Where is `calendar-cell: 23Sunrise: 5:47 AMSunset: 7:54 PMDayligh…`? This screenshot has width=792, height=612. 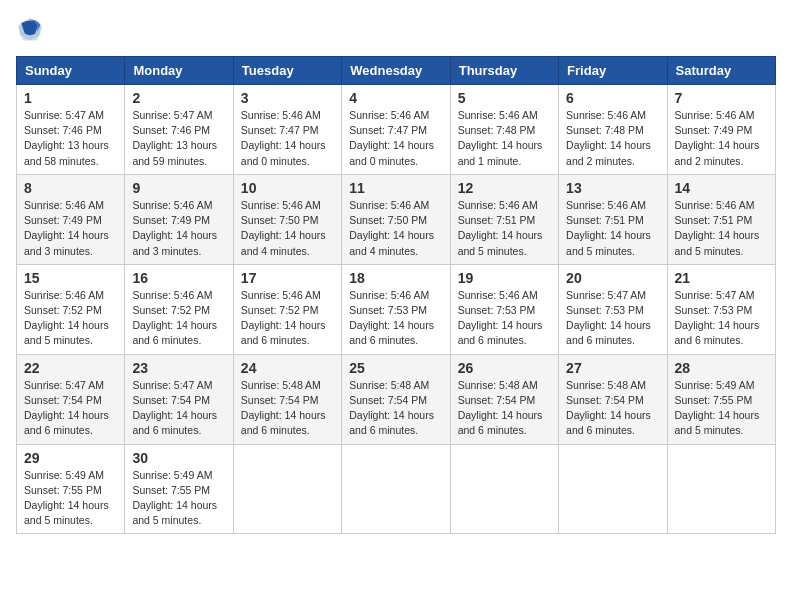
calendar-cell: 23Sunrise: 5:47 AMSunset: 7:54 PMDayligh… is located at coordinates (179, 399).